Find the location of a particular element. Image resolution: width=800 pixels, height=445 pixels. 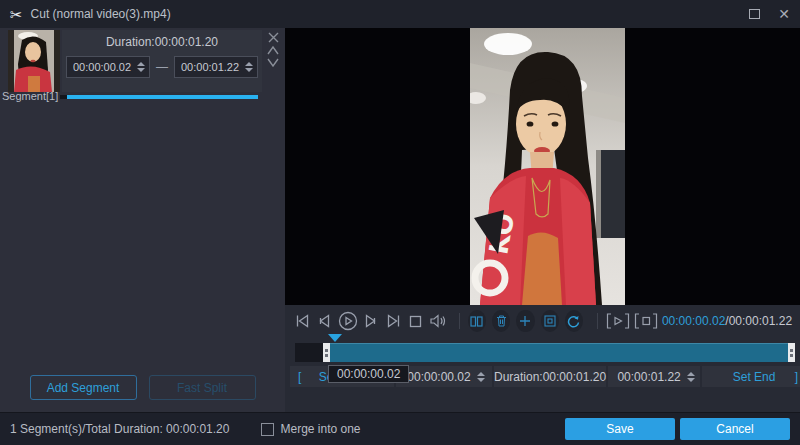

scissors-icon: ✂ is located at coordinates (16, 14).